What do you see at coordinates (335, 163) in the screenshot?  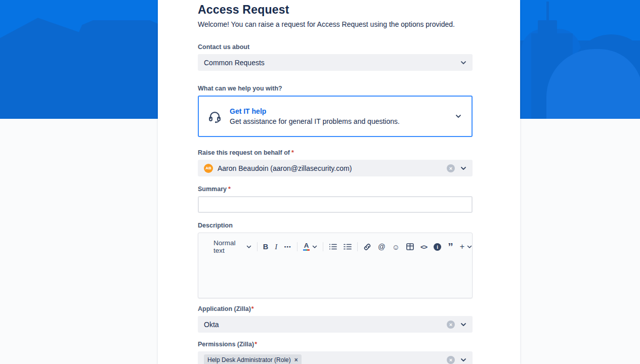 I see `behalf-group: Raise this request on behalf of* AB Aaro…` at bounding box center [335, 163].